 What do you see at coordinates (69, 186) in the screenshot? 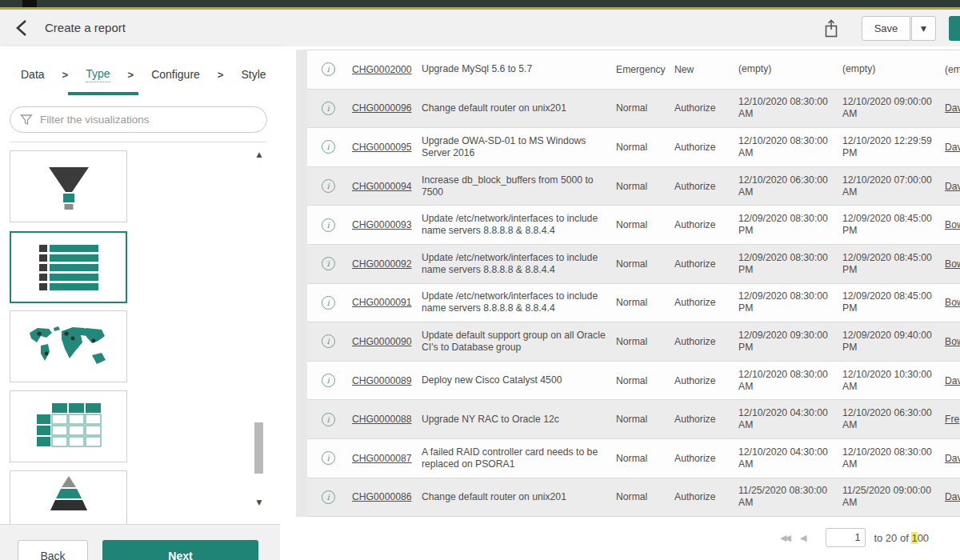
I see `funnel-chart-icon` at bounding box center [69, 186].